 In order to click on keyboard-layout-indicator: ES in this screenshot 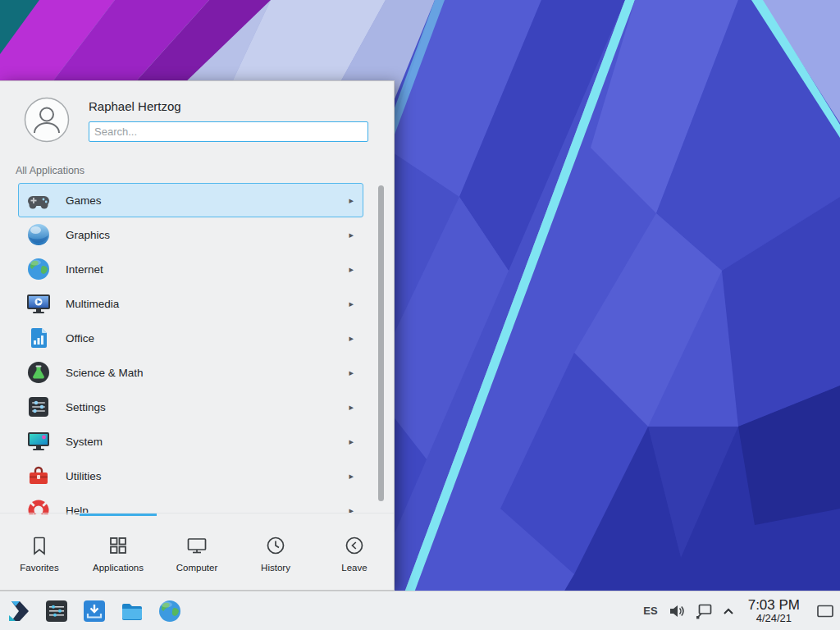, I will do `click(650, 610)`.